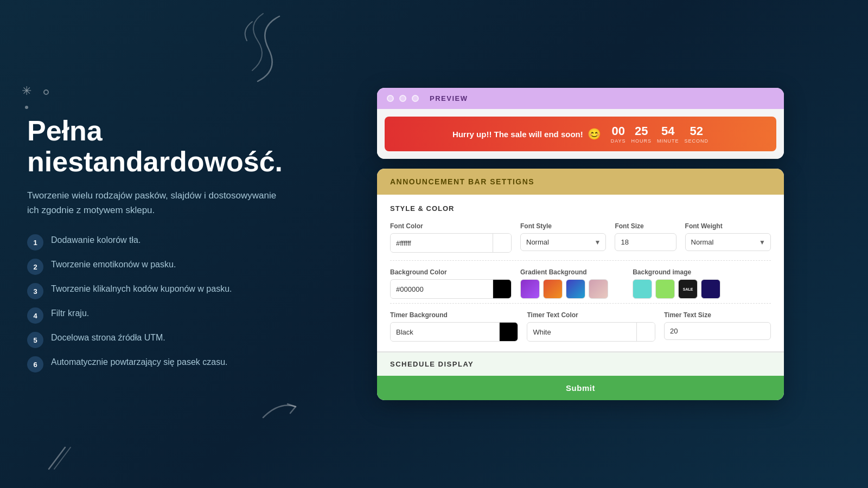 Image resolution: width=868 pixels, height=488 pixels. Describe the element at coordinates (728, 242) in the screenshot. I see `font-weight-select-wrapper: Normal Bold Light ▼` at that location.